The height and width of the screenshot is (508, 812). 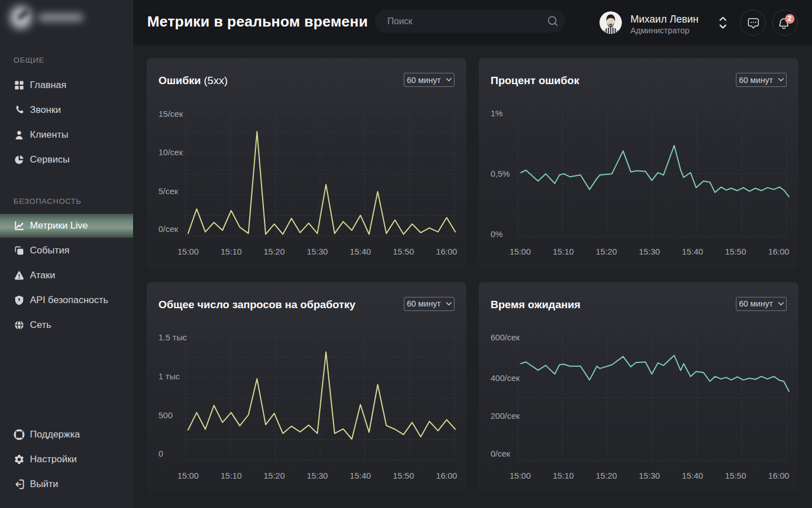 I want to click on svg-text: 5/сек, so click(x=168, y=191).